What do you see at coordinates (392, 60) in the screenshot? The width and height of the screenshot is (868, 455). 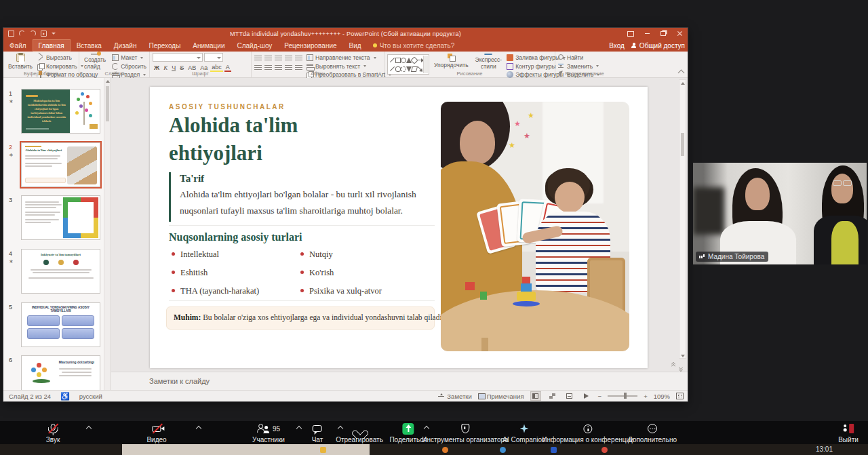 I see `line-shape-icon` at bounding box center [392, 60].